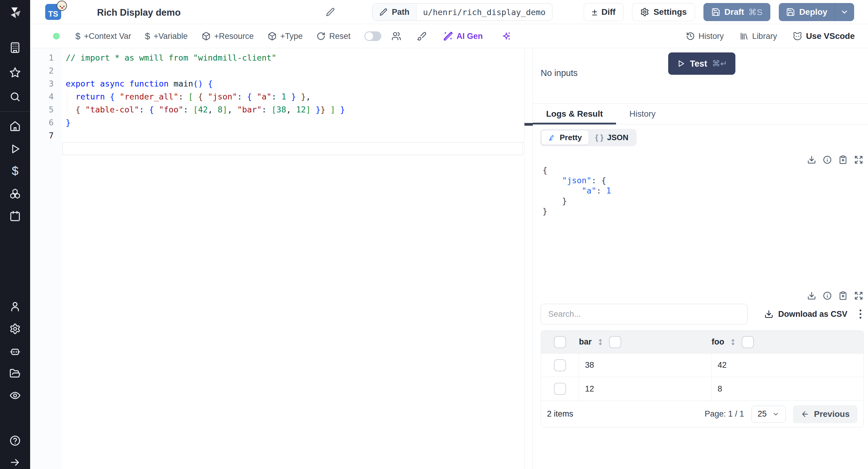  What do you see at coordinates (702, 64) in the screenshot?
I see `test-button: Test ⌘↵` at bounding box center [702, 64].